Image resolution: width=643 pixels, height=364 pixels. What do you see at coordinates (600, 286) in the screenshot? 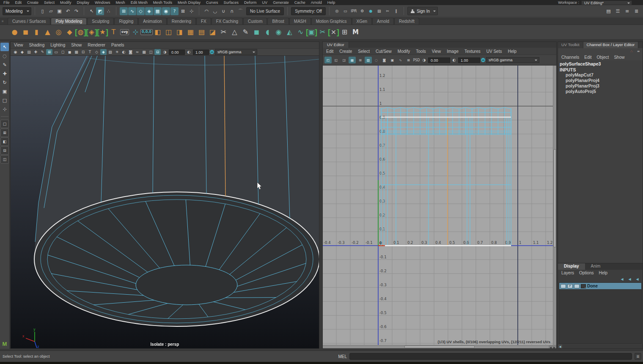
I see `layer-row-done: P Done` at bounding box center [600, 286].